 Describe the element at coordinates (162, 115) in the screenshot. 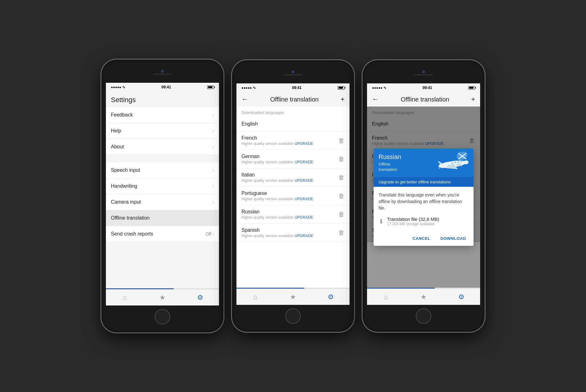

I see `settings-item-feedback: Feedback ›` at that location.